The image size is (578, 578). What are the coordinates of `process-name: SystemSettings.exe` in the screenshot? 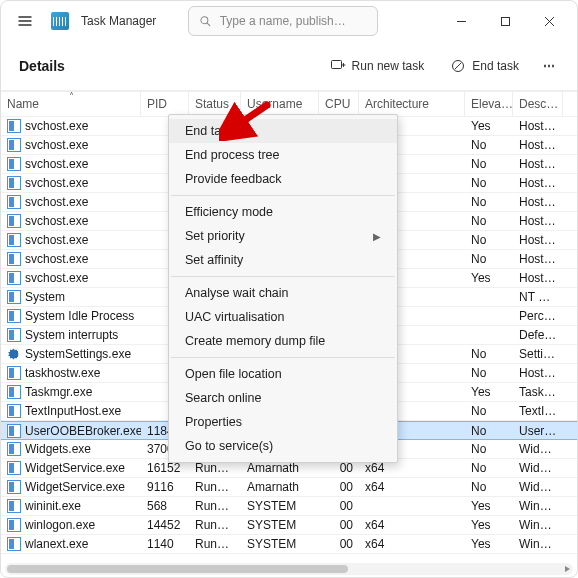 It's located at (78, 354).